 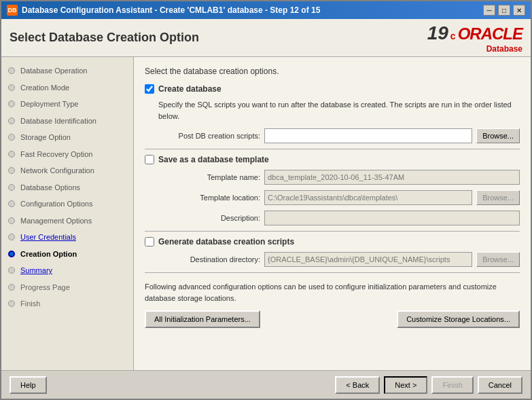 What do you see at coordinates (504, 10) in the screenshot?
I see `maximize-button: □` at bounding box center [504, 10].